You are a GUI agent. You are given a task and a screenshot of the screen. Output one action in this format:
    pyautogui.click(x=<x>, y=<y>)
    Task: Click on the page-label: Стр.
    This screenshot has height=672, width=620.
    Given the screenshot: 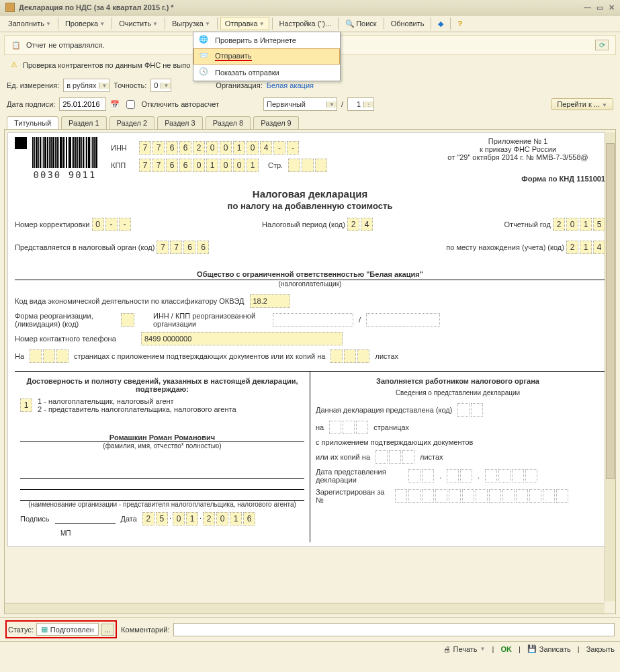 What is the action you would take?
    pyautogui.click(x=275, y=165)
    